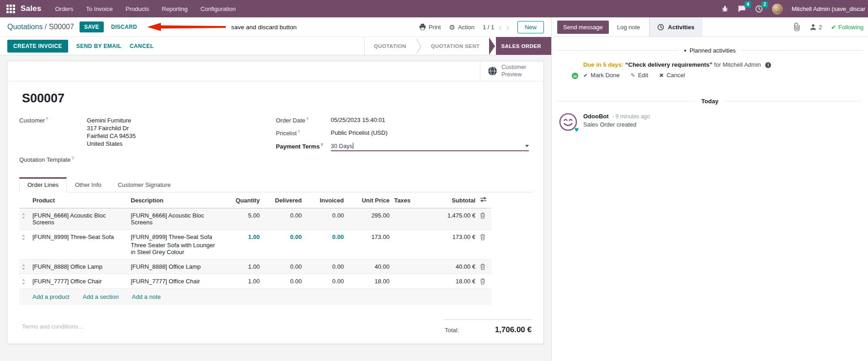  What do you see at coordinates (742, 9) in the screenshot?
I see `messages-icon: 4` at bounding box center [742, 9].